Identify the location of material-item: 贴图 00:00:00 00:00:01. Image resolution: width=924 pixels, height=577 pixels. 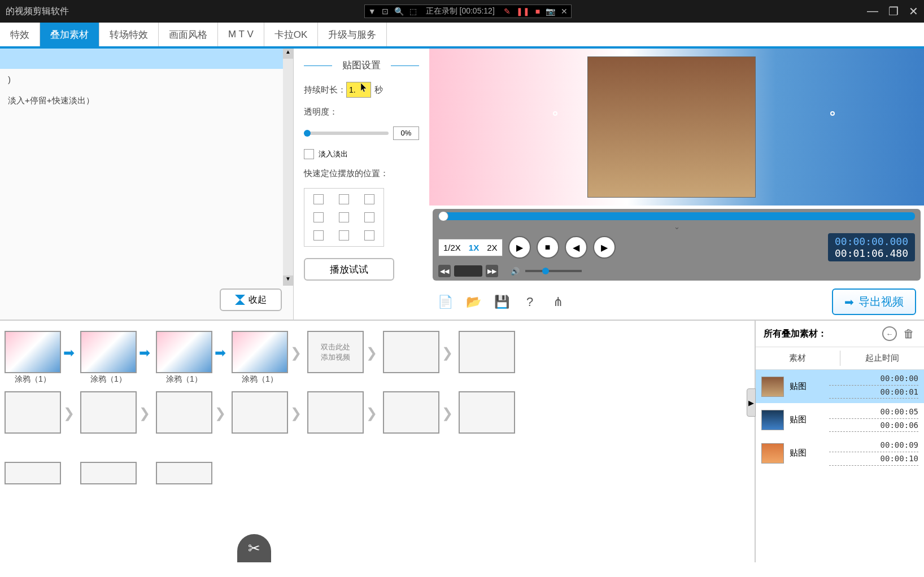
(840, 386).